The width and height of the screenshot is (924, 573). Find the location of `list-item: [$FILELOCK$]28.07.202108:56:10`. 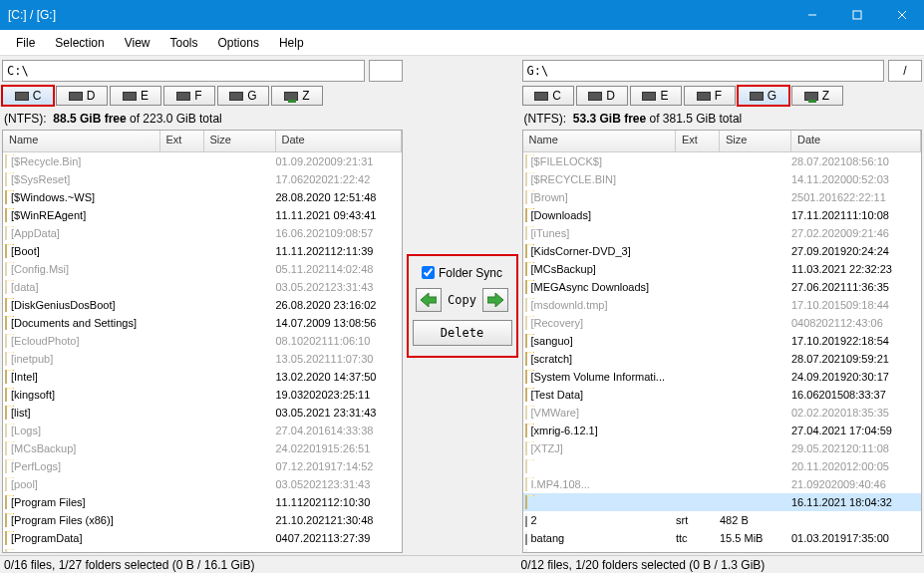

list-item: [$FILELOCK$]28.07.202108:56:10 is located at coordinates (723, 161).